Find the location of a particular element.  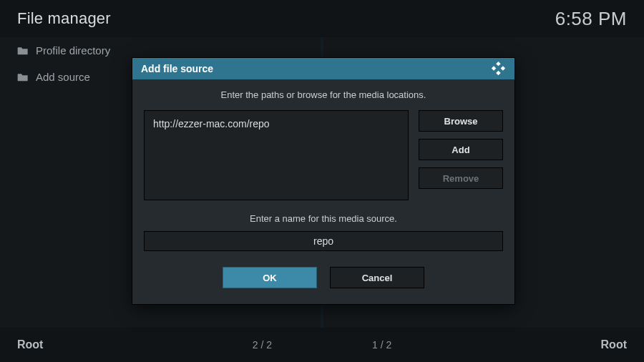

right-counter: 1 / 2 is located at coordinates (382, 345).